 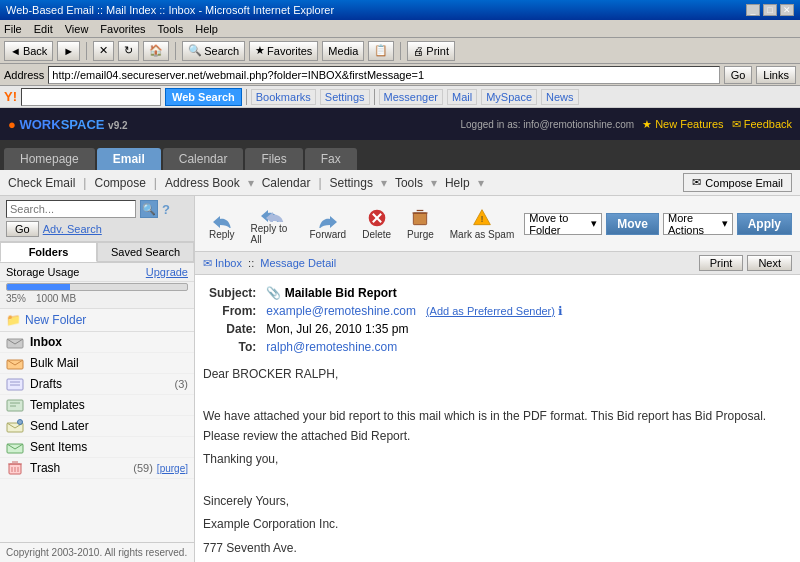 I want to click on folder-sent-items: Sent Items, so click(x=97, y=448).